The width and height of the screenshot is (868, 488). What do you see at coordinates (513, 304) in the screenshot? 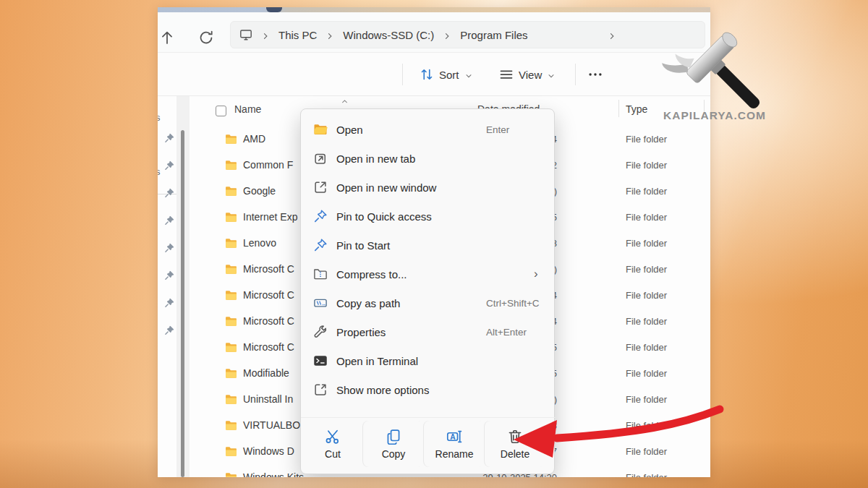
I see `menu-item-shortcut: Ctrl+Shift+C` at bounding box center [513, 304].